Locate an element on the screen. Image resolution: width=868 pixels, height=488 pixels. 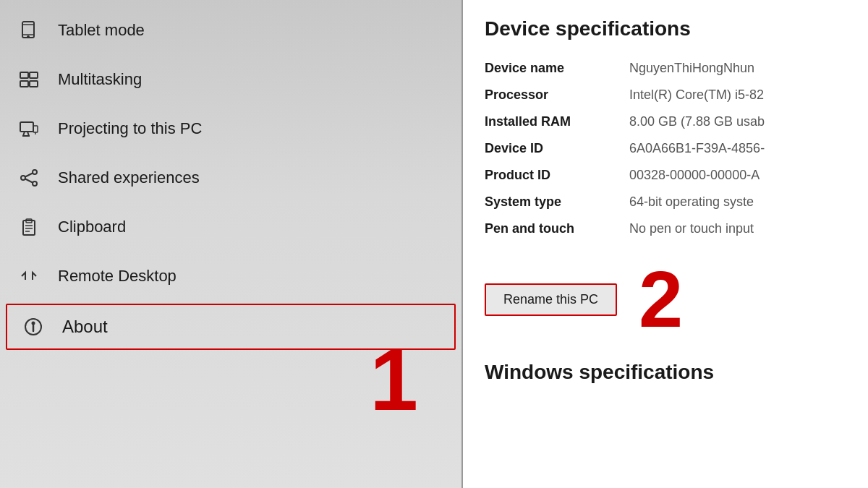
multitask-icon is located at coordinates (29, 80).